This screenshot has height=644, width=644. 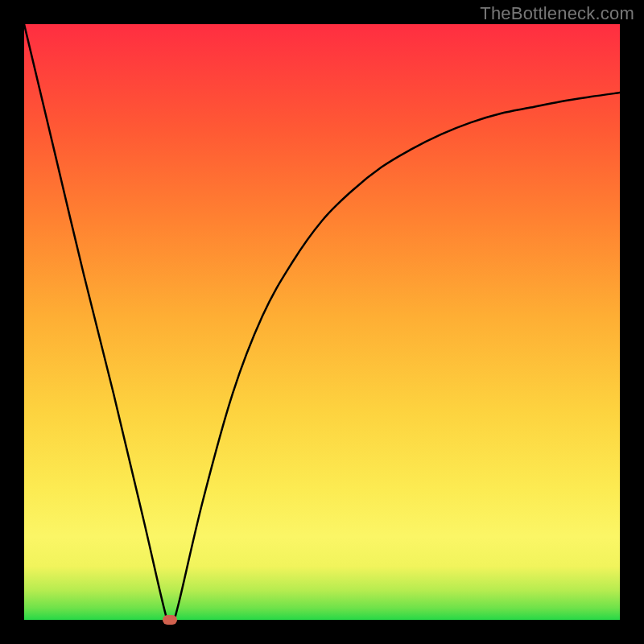 What do you see at coordinates (170, 620) in the screenshot?
I see `optimal-marker` at bounding box center [170, 620].